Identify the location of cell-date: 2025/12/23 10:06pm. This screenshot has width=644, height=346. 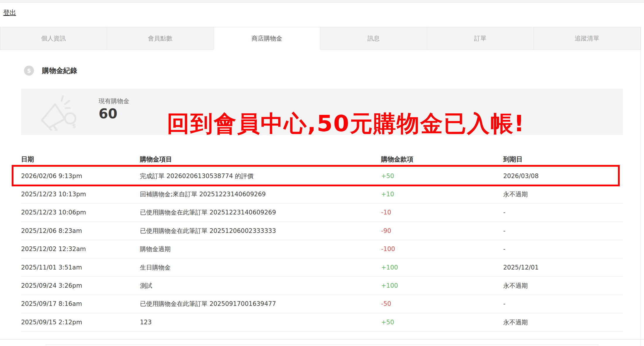
(80, 212).